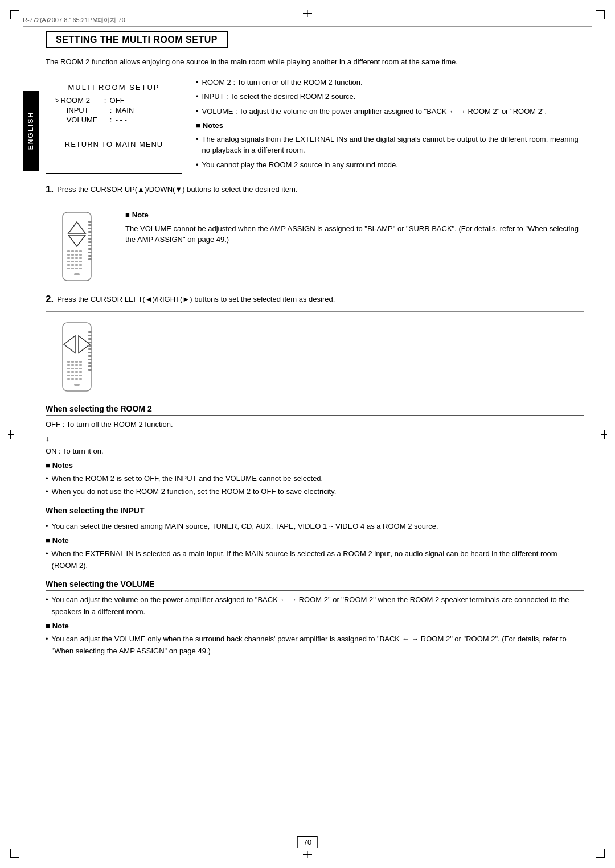  Describe the element at coordinates (144, 120) in the screenshot. I see `row-value-volume: - - -` at that location.